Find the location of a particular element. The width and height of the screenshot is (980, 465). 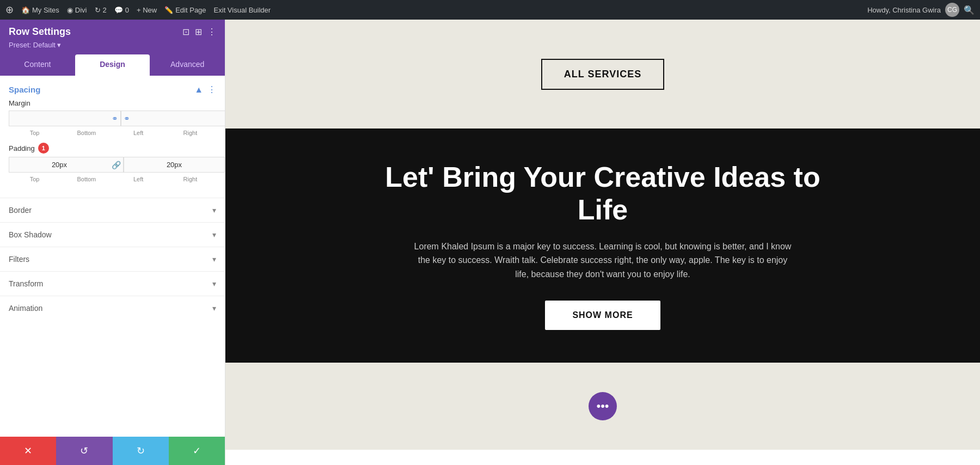

padding-badge: 1 is located at coordinates (44, 148).